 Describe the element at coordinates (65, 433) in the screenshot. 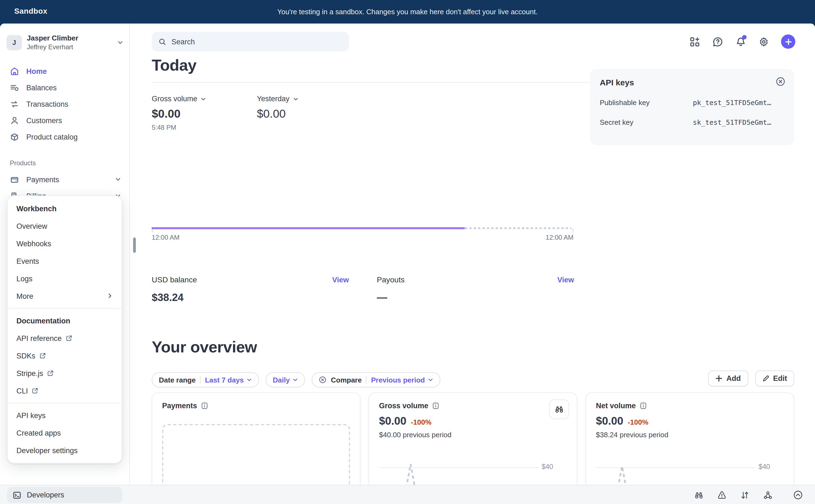

I see `popup-item-created-apps: Created apps` at that location.